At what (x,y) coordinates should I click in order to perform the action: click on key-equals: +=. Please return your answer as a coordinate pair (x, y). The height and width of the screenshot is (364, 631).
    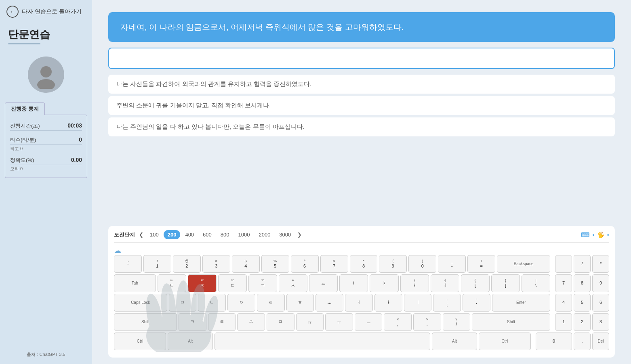
    Looking at the image, I should click on (482, 264).